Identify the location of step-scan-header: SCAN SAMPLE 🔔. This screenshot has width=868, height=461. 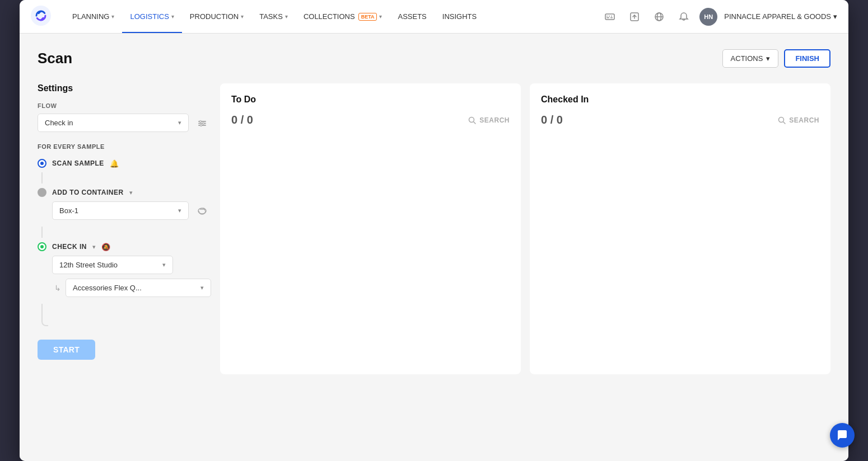
(124, 163).